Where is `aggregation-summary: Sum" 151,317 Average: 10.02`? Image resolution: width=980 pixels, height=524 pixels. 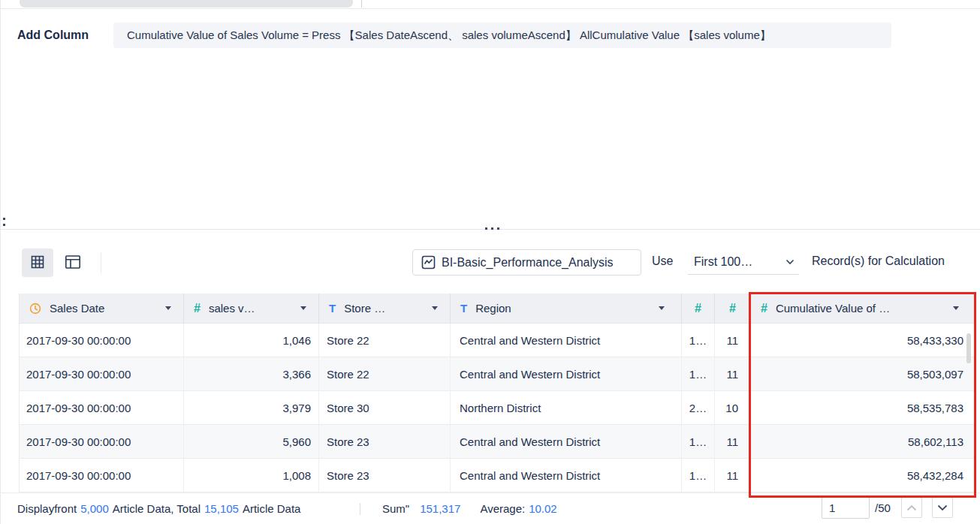
aggregation-summary: Sum" 151,317 Average: 10.02 is located at coordinates (470, 509).